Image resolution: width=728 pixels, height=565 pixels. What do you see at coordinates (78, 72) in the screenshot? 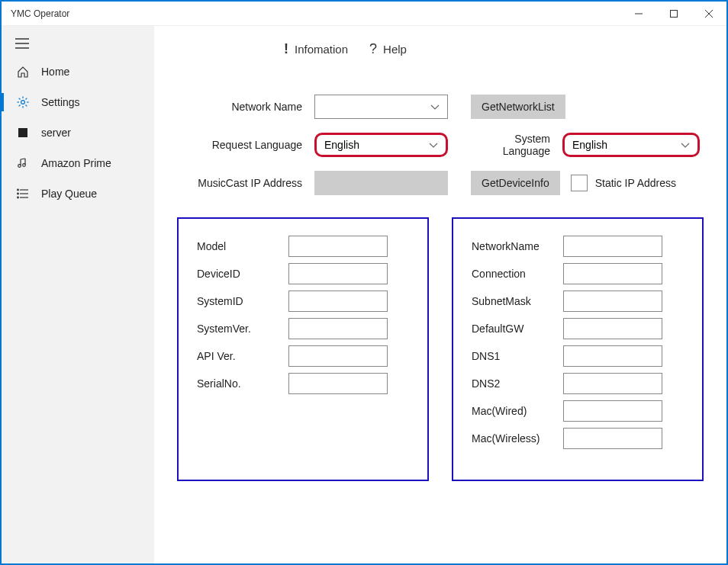
I see `sidebar-item-home: Home` at bounding box center [78, 72].